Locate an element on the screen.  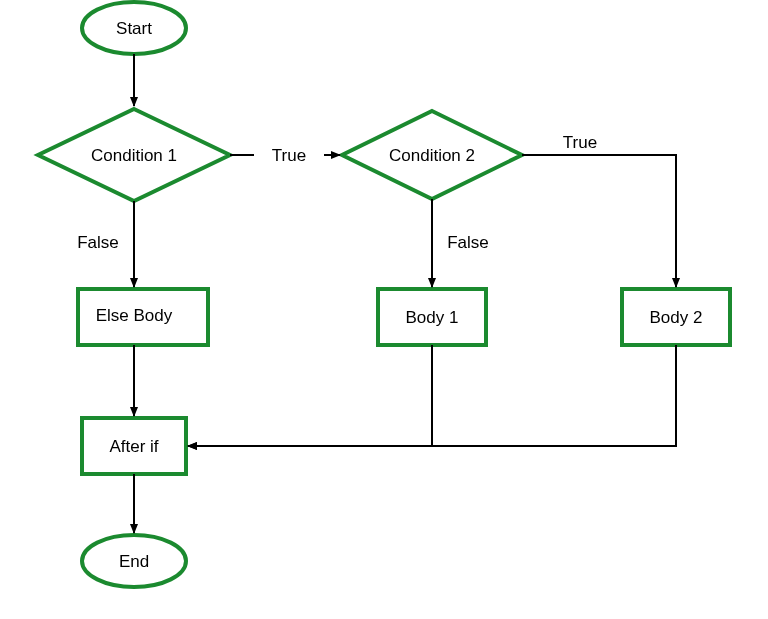
condition-2-node: Condition 2 is located at coordinates (432, 155).